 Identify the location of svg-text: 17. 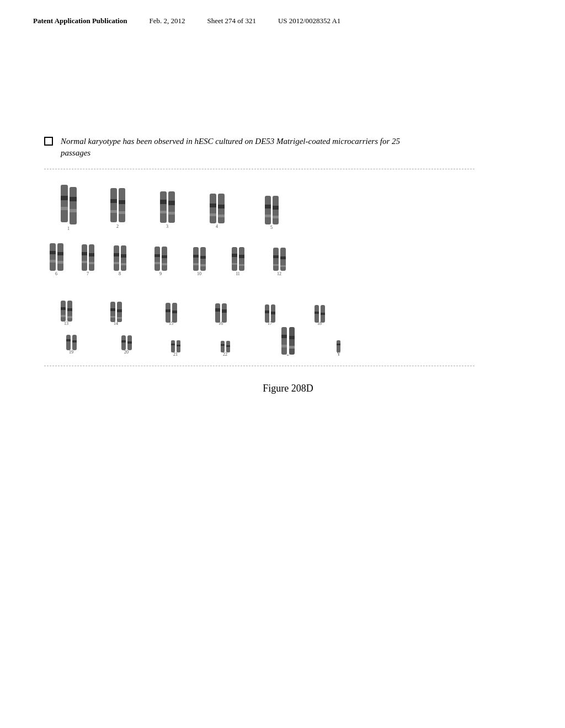
(270, 323).